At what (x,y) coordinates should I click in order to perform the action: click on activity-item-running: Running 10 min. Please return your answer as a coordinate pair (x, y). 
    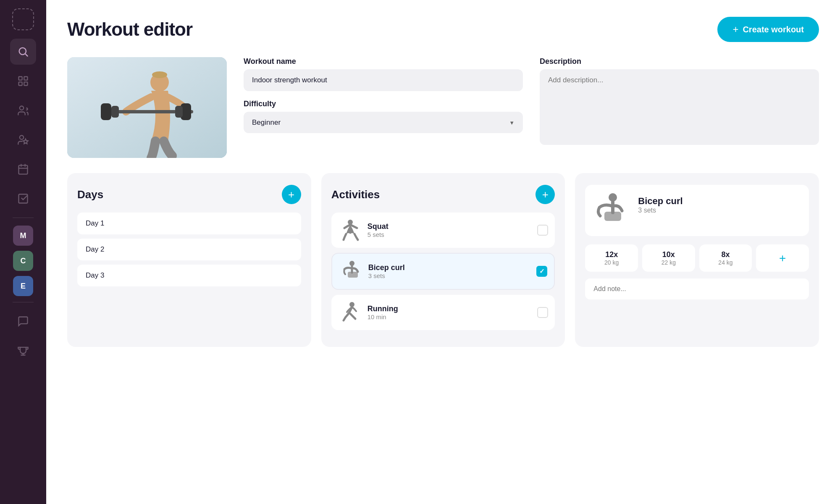
    Looking at the image, I should click on (444, 312).